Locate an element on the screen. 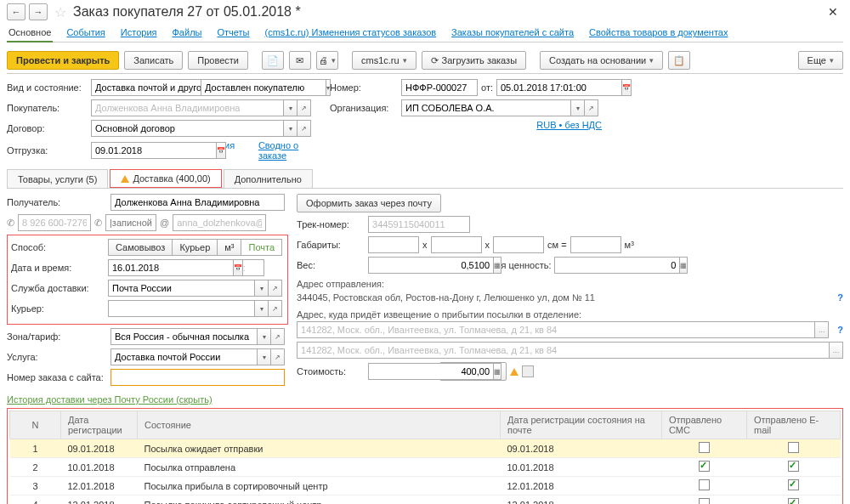  extra-icon: 📋 is located at coordinates (679, 60).